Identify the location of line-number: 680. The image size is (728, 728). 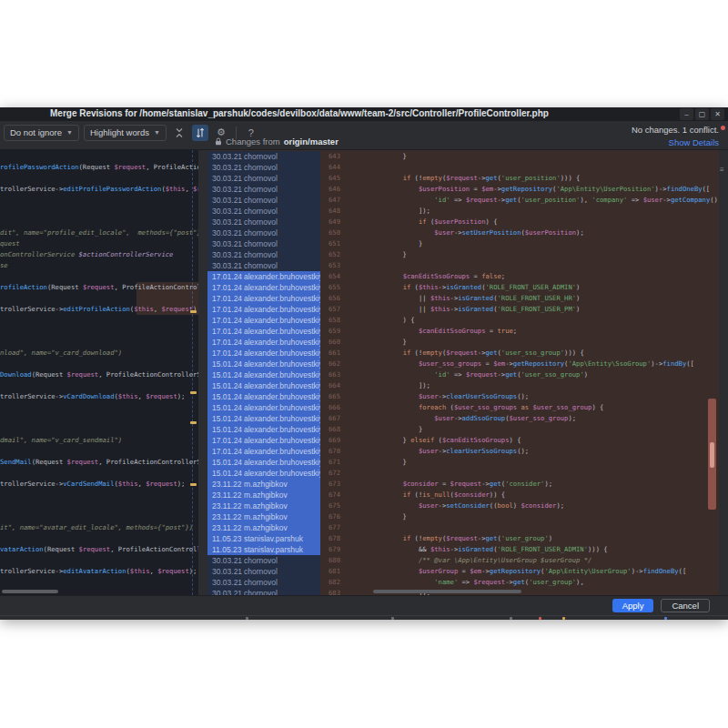
(342, 561).